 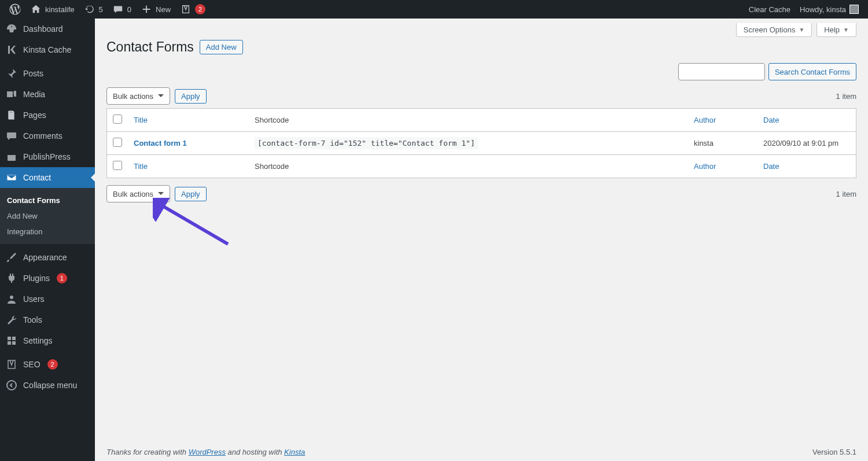 I want to click on row-title-link: Contact form 1, so click(x=160, y=143).